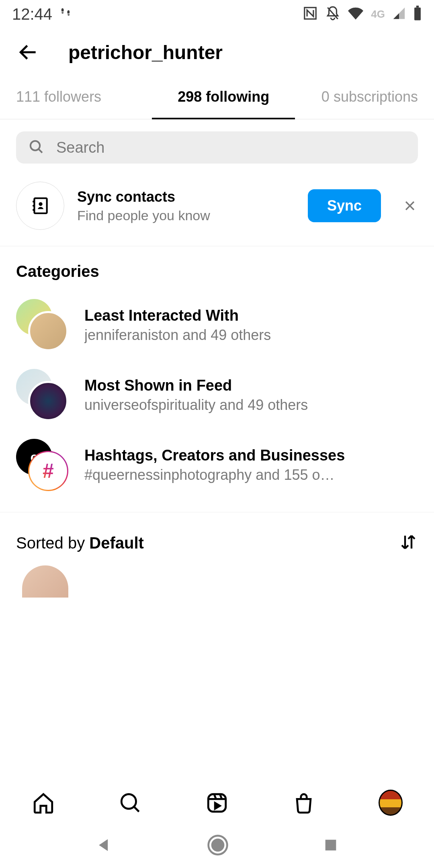  What do you see at coordinates (215, 456) in the screenshot?
I see `category-title: Hashtags, Creators and Businesses` at bounding box center [215, 456].